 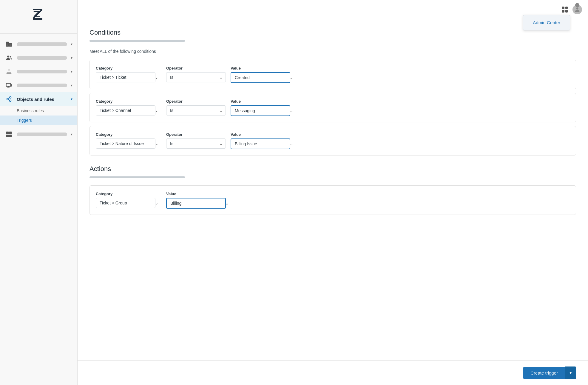 I want to click on people-icon, so click(x=9, y=58).